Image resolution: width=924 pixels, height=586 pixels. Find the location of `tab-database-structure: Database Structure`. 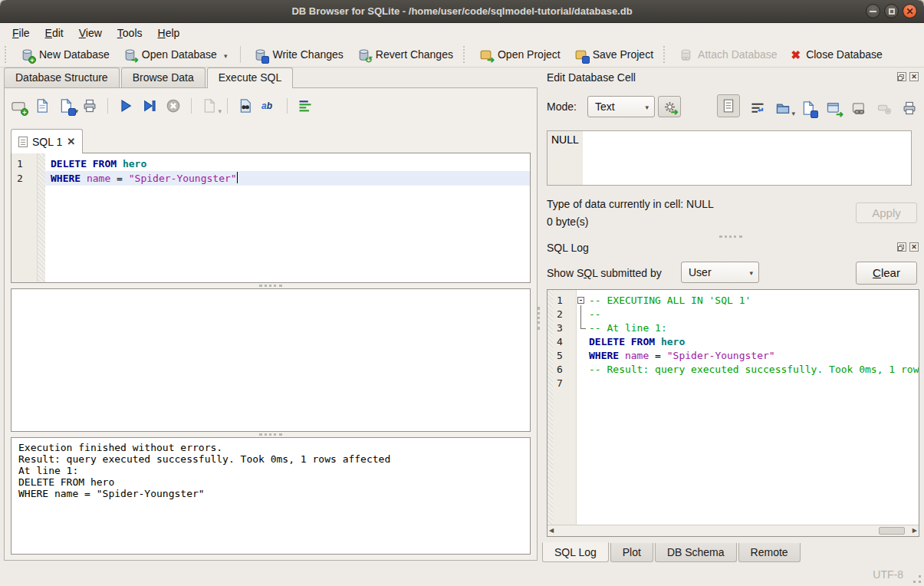

tab-database-structure: Database Structure is located at coordinates (61, 77).